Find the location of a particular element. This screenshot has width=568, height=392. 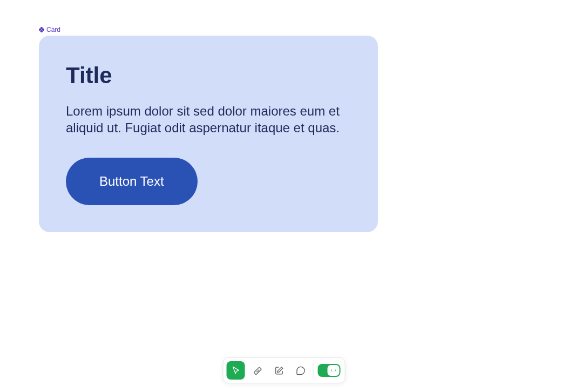

chat-icon is located at coordinates (300, 370).